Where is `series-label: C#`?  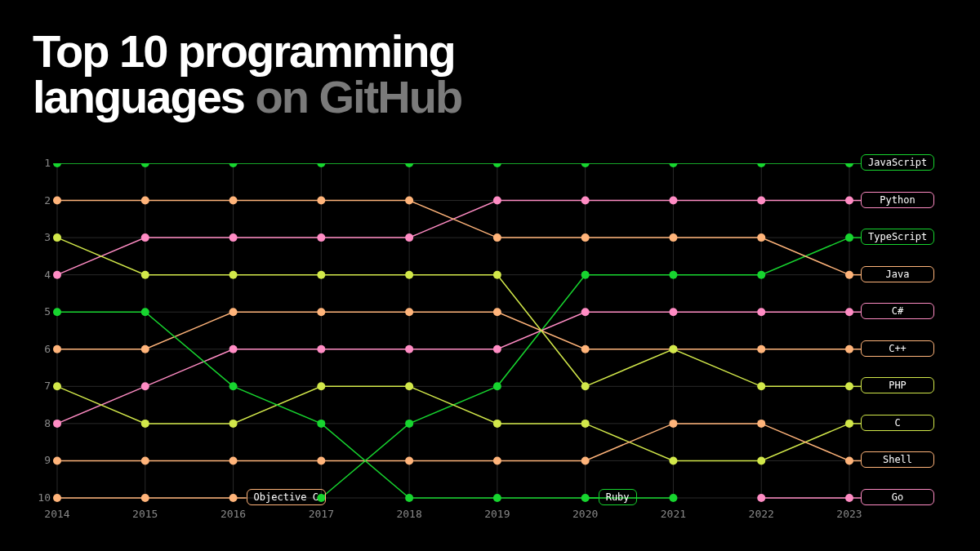 series-label: C# is located at coordinates (898, 311).